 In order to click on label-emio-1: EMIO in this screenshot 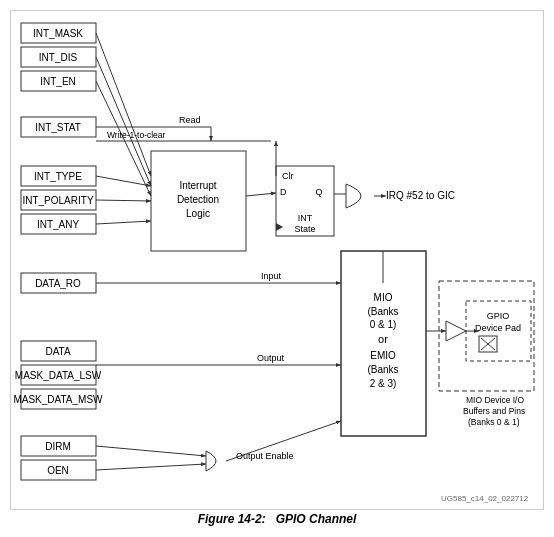, I will do `click(383, 356)`.